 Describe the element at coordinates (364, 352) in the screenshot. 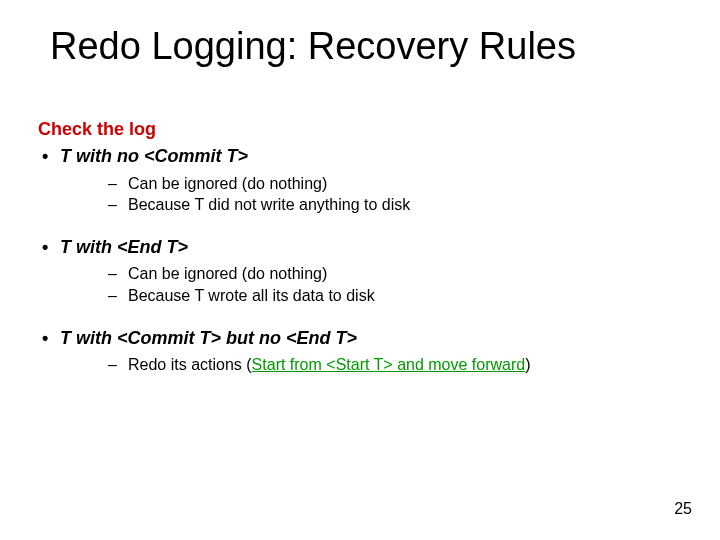

I see `bullet-item: T with <Commit T> but no <End T> Redo it…` at that location.